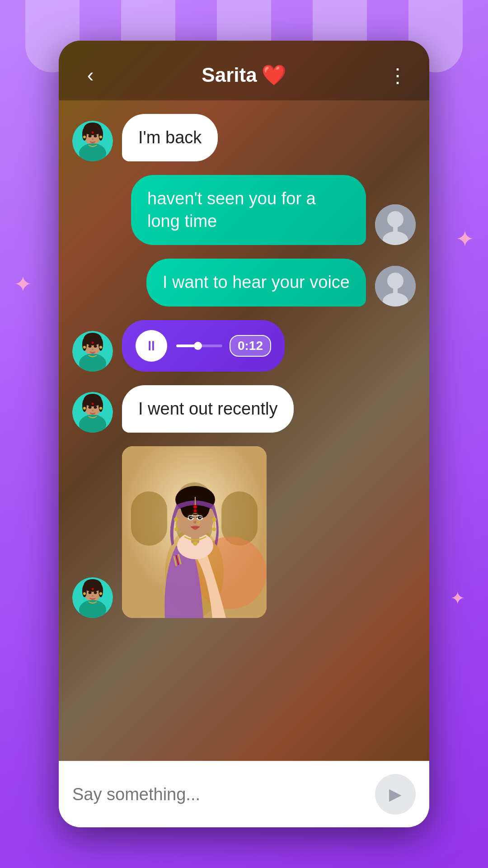 This screenshot has width=488, height=868. I want to click on message-input, so click(219, 795).